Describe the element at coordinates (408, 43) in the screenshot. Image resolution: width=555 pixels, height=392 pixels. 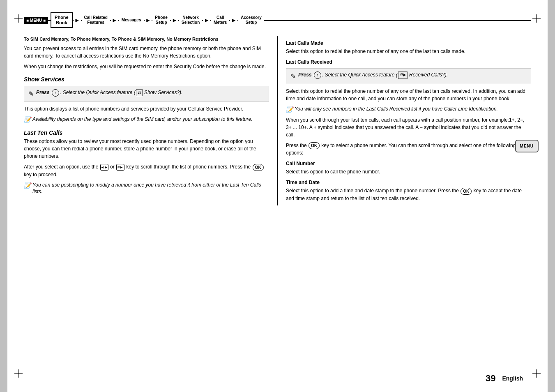
I see `last-calls-made-title: Last Calls Made` at that location.